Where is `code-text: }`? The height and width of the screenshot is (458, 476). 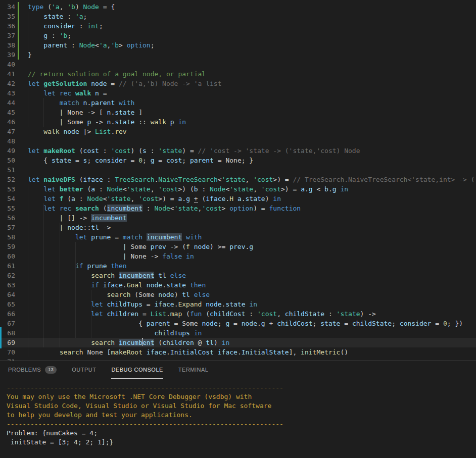 code-text: } is located at coordinates (30, 55).